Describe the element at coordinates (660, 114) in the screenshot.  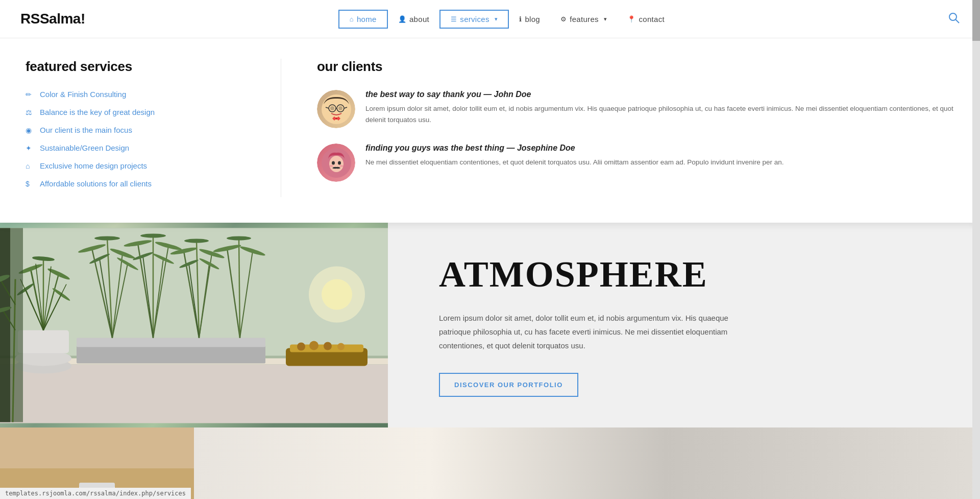
I see `testimonial-1-body: Lorem ipsum dolor sit amet, dolor tollit…` at that location.